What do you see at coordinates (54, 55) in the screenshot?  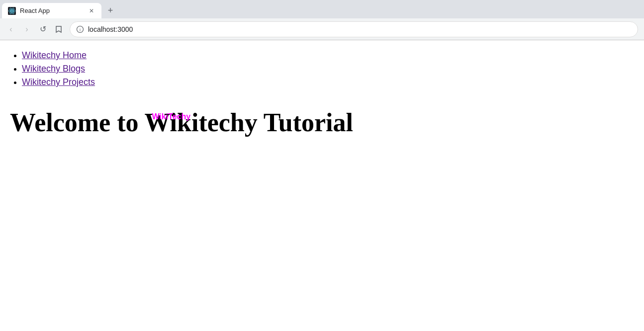 I see `home-link: Wikitechy Home` at bounding box center [54, 55].